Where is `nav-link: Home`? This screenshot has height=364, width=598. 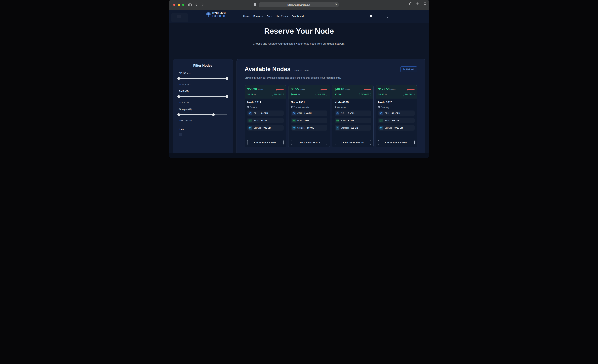
nav-link: Home is located at coordinates (247, 16).